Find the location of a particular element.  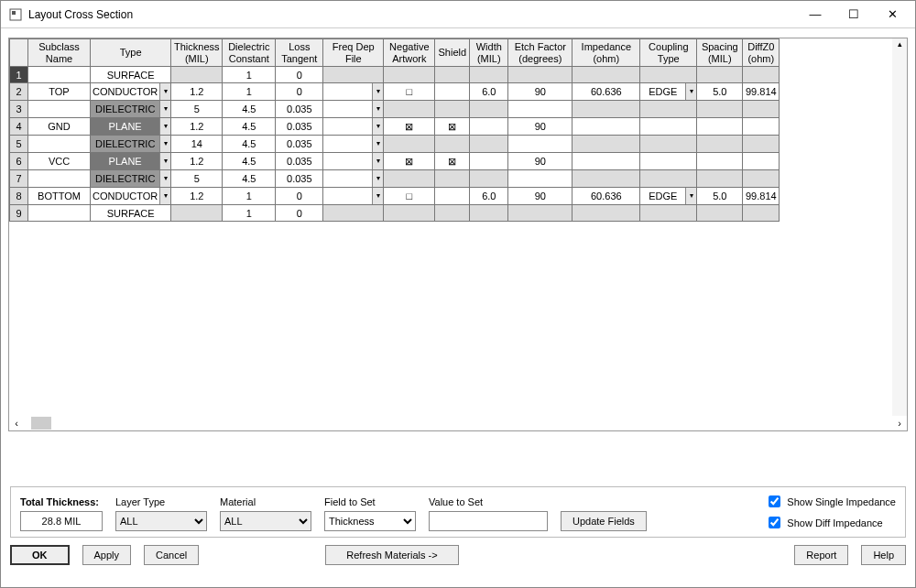

row-header: 5 is located at coordinates (19, 145).